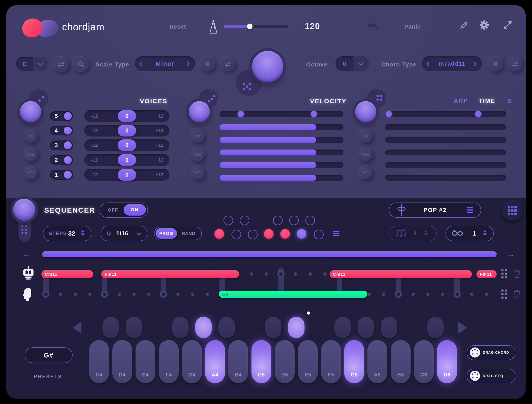 The height and width of the screenshot is (404, 532). What do you see at coordinates (470, 233) in the screenshot?
I see `loop-count-control: 1` at bounding box center [470, 233].